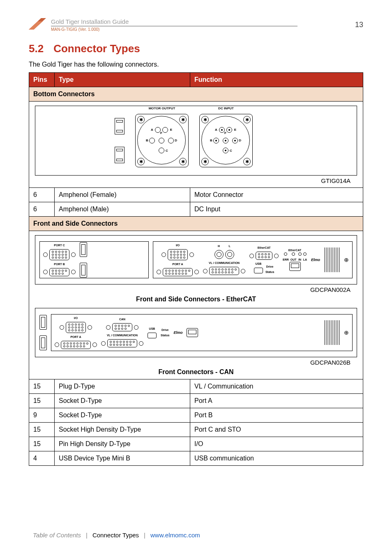  I want to click on diagram-caption: Front Connectors - CAN, so click(196, 372).